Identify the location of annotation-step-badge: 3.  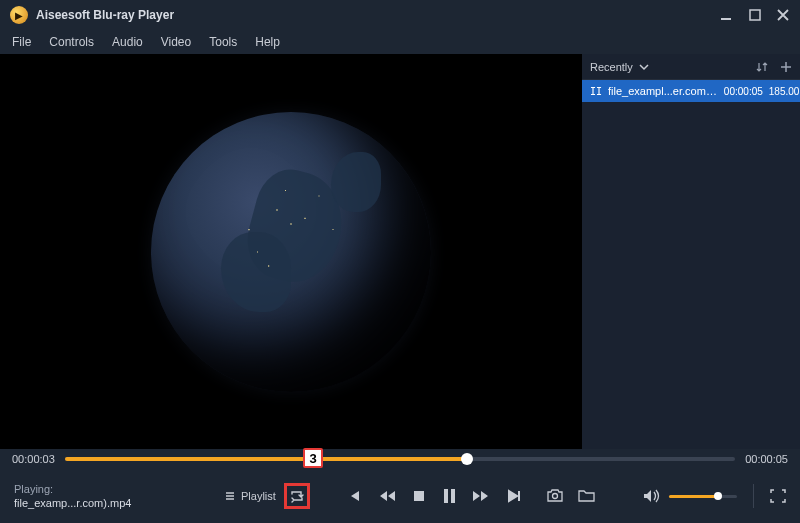
(313, 458).